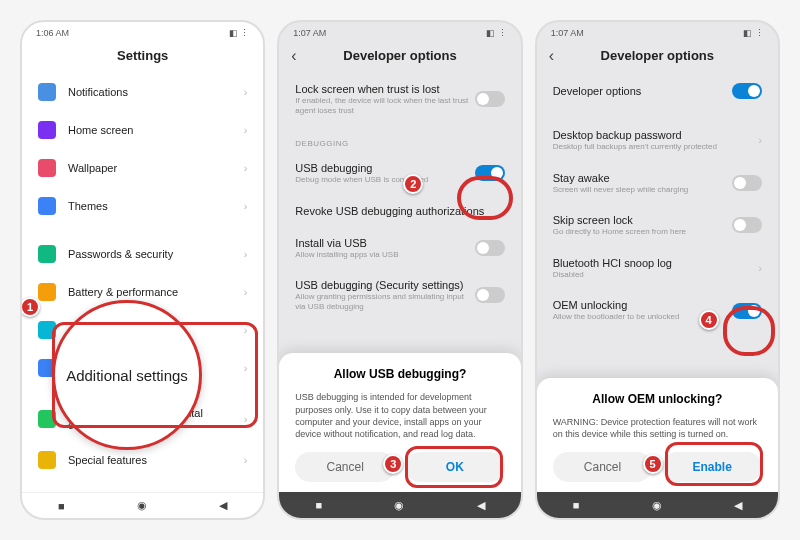 The image size is (800, 540). Describe the element at coordinates (142, 56) in the screenshot. I see `page-title: Settings` at that location.